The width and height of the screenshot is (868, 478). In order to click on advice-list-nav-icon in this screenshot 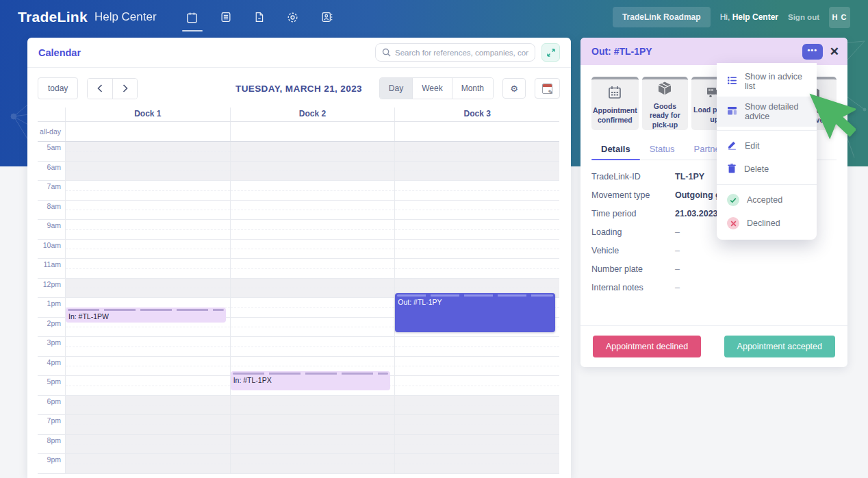, I will do `click(226, 17)`.